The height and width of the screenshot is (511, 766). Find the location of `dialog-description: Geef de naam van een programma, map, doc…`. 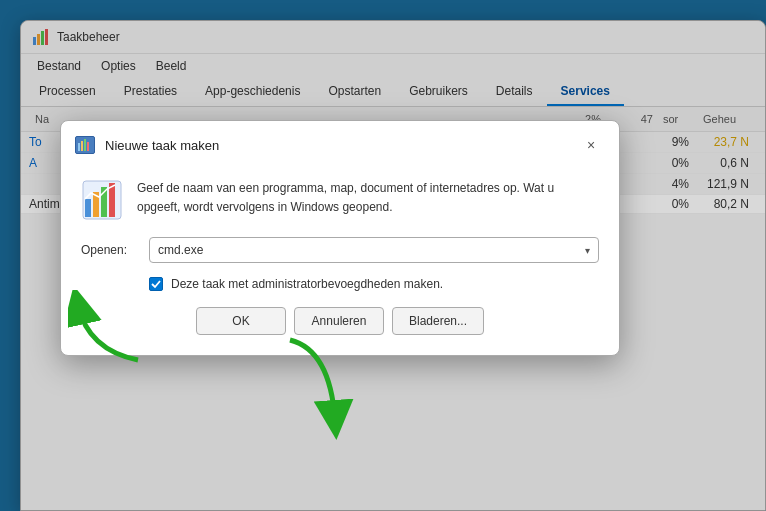

dialog-description: Geef de naam van een programma, map, doc… is located at coordinates (340, 200).